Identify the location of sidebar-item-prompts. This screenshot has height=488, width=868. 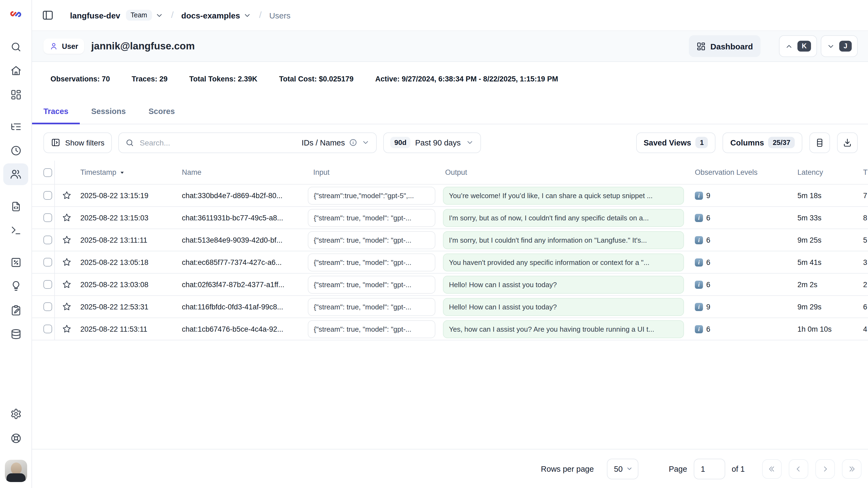
(16, 206).